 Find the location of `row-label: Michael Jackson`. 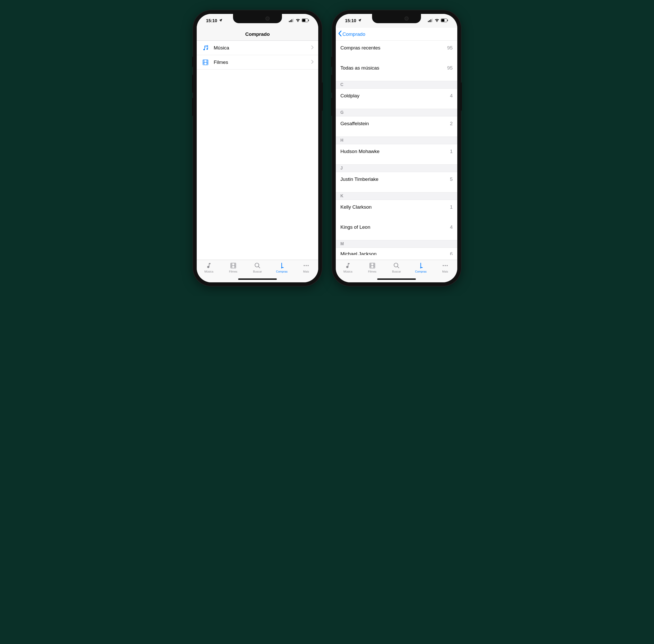

row-label: Michael Jackson is located at coordinates (395, 253).